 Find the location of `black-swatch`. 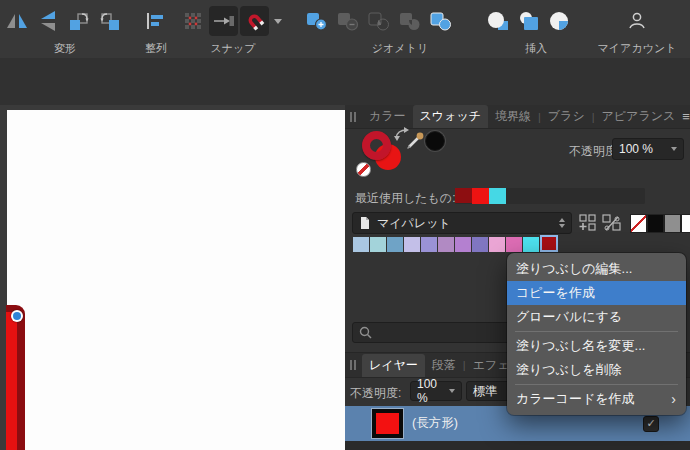

black-swatch is located at coordinates (656, 224).